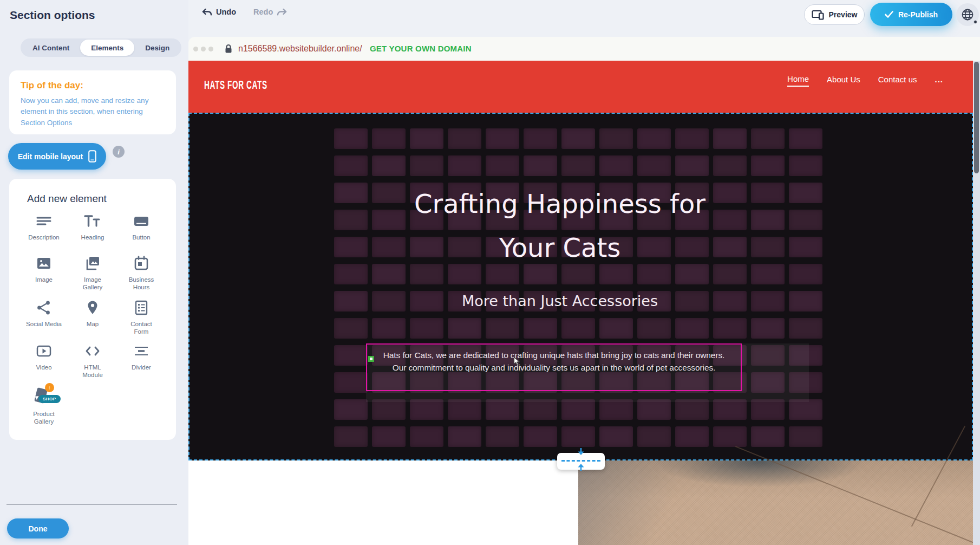 The height and width of the screenshot is (545, 980). I want to click on floor-photo, so click(775, 503).